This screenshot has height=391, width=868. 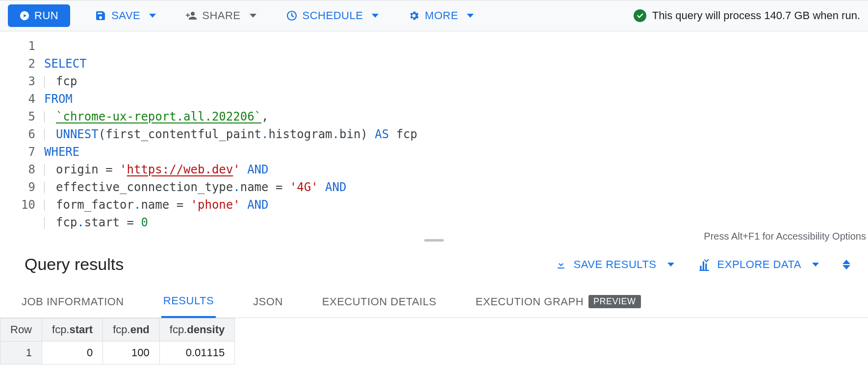 I want to click on cell-rownum: 1, so click(x=22, y=353).